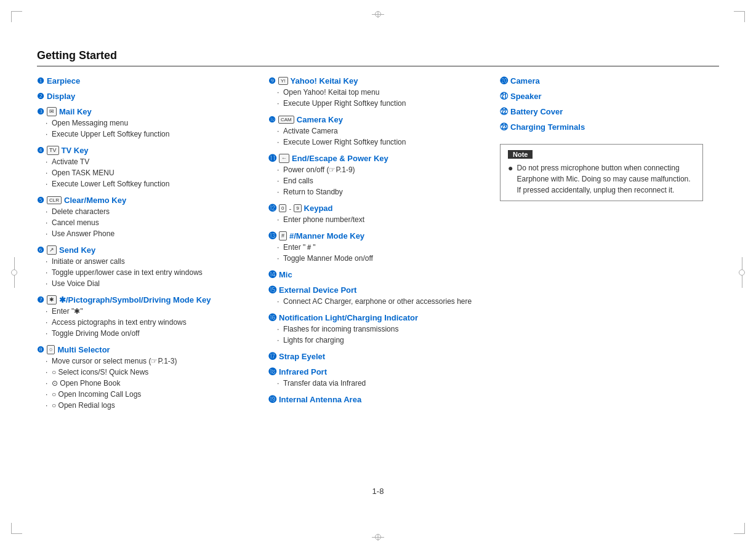  I want to click on item-camera: ⓴ Camera, so click(609, 81).